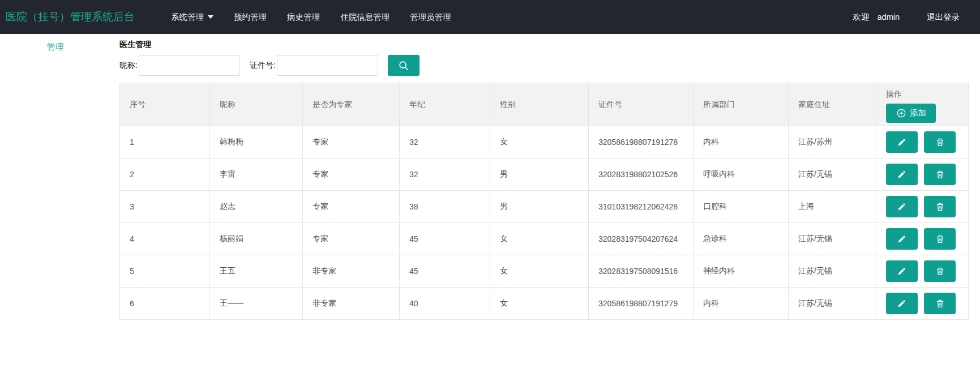 The width and height of the screenshot is (980, 381). What do you see at coordinates (943, 17) in the screenshot?
I see `logout-link: 退出登录` at bounding box center [943, 17].